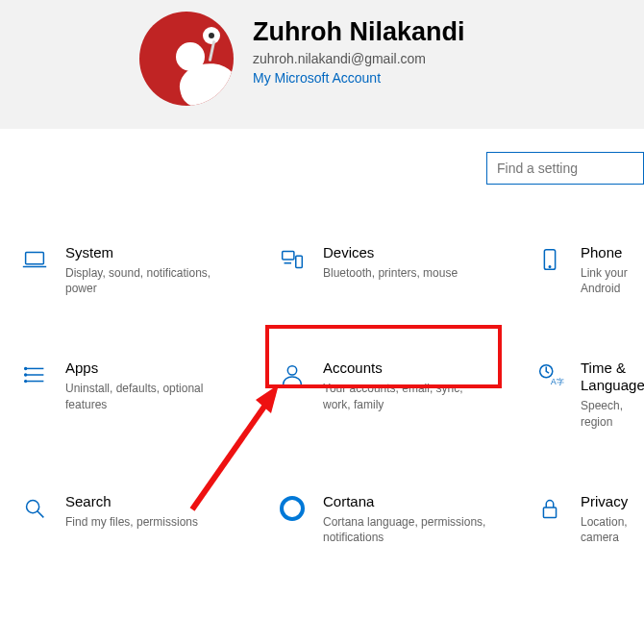 The width and height of the screenshot is (644, 644). I want to click on card-cortana: Cortana Cortana language, permissions, n…, so click(406, 519).